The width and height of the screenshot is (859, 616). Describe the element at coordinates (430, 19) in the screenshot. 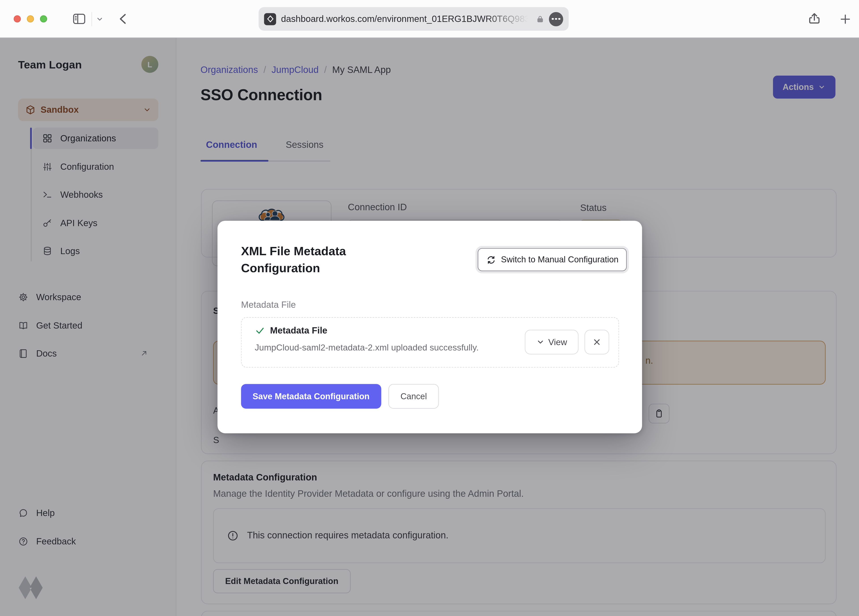

I see `browser-chrome: dashboard.workos.com/environment_01ERG1B…` at that location.